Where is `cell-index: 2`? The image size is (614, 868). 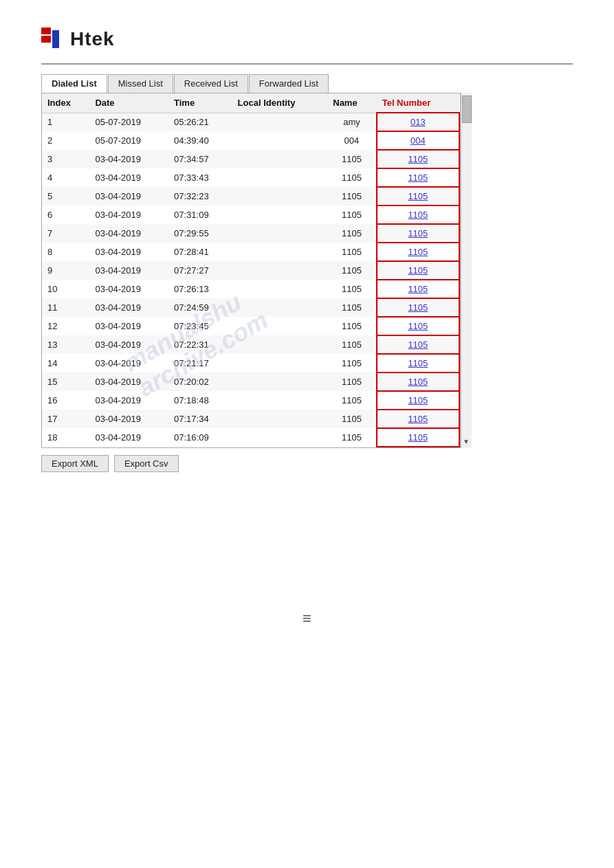
cell-index: 2 is located at coordinates (66, 140).